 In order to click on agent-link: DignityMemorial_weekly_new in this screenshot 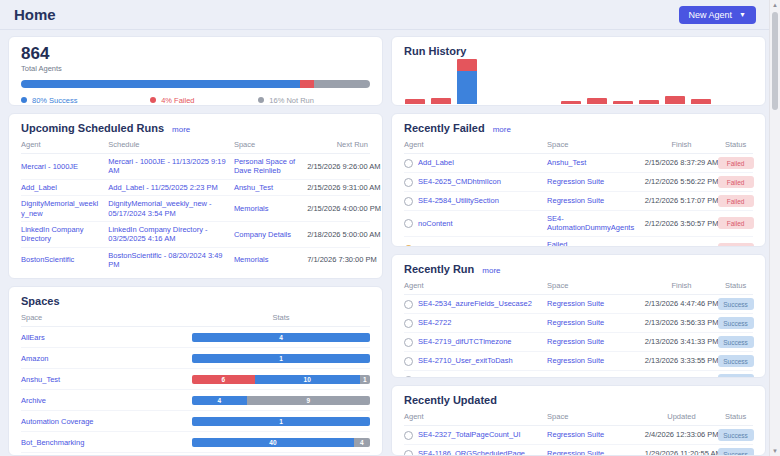, I will do `click(64, 208)`.